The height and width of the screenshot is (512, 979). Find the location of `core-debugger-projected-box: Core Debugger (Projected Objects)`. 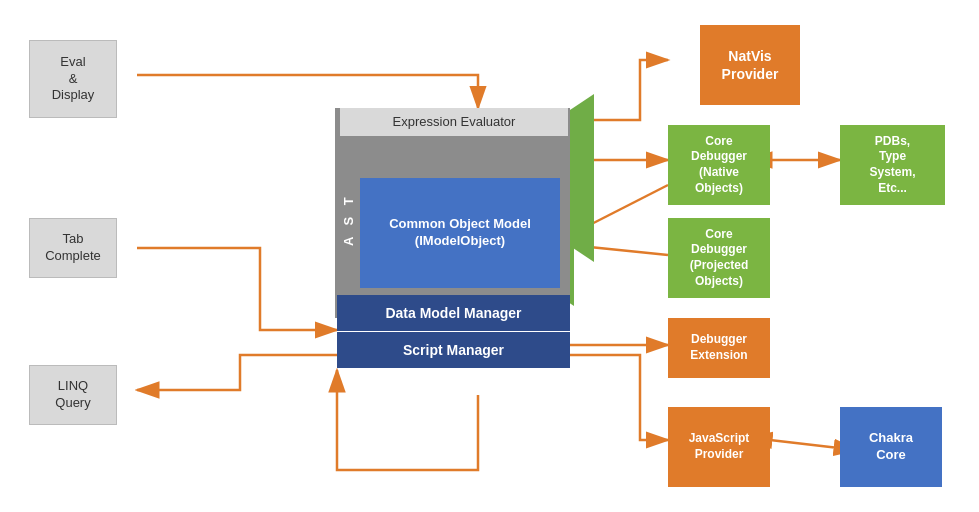

core-debugger-projected-box: Core Debugger (Projected Objects) is located at coordinates (719, 258).